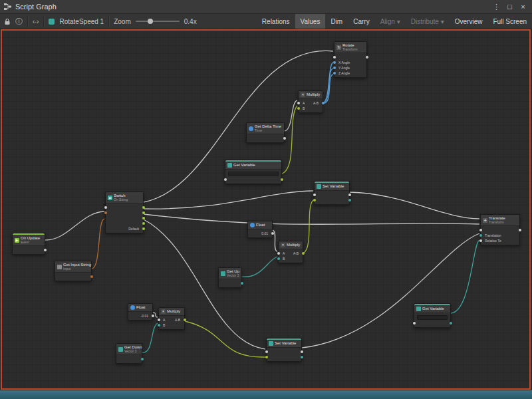 This screenshot has width=532, height=399. What do you see at coordinates (496, 7) in the screenshot?
I see `kebab-menu-icon: ⋮` at bounding box center [496, 7].